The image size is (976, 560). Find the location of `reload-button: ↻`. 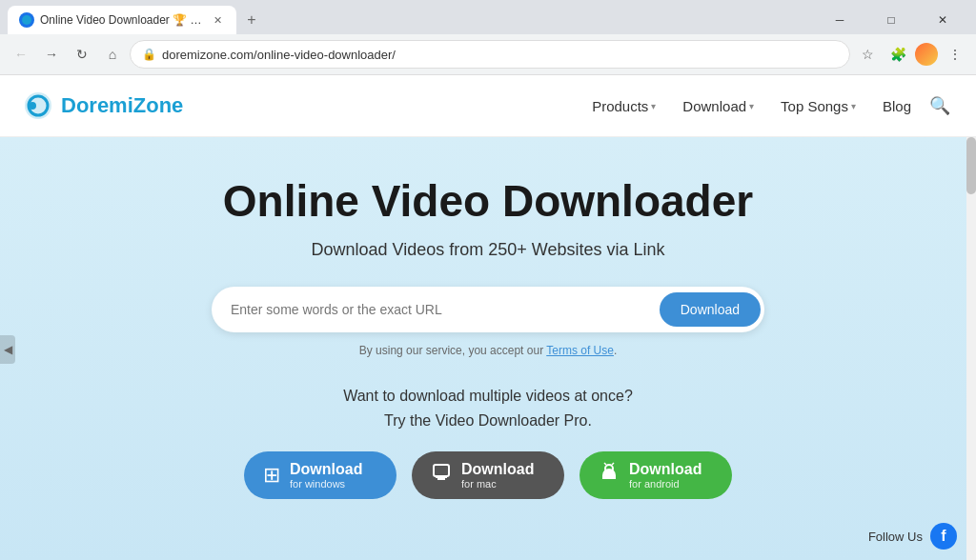

reload-button: ↻ is located at coordinates (82, 54).